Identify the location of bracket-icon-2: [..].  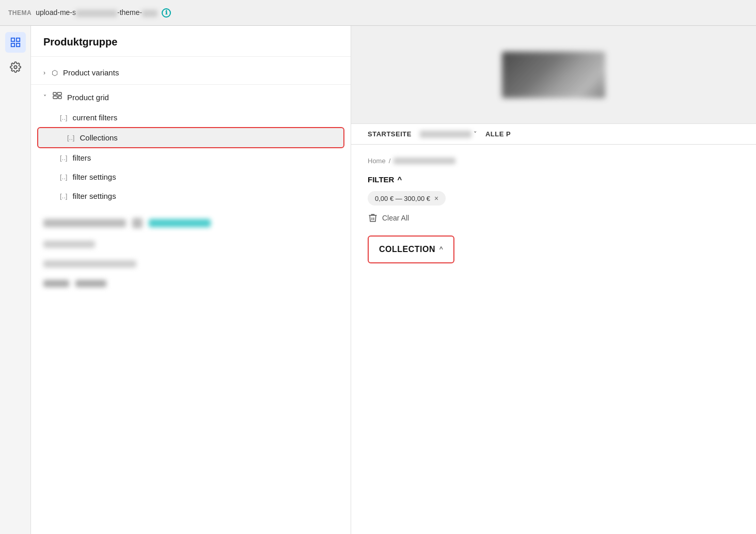
(71, 137).